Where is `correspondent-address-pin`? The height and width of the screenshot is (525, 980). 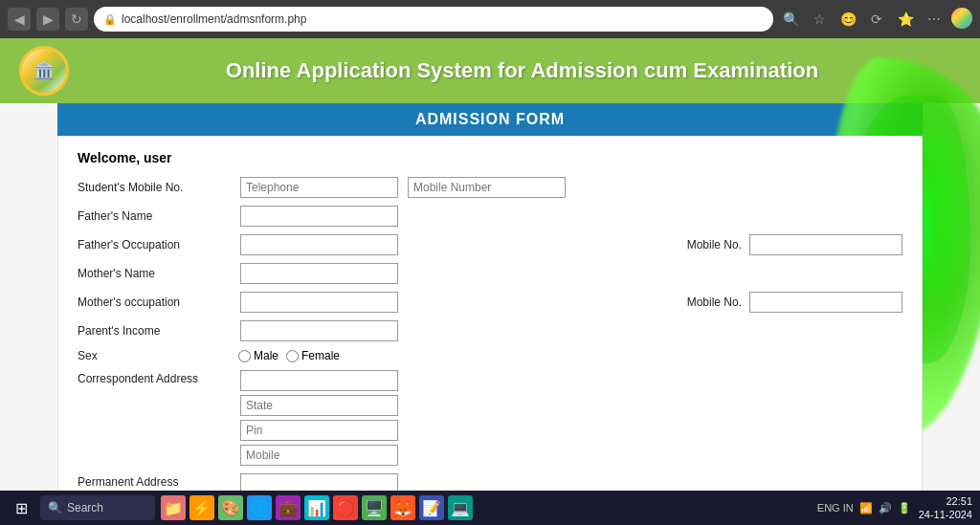
correspondent-address-pin is located at coordinates (320, 430).